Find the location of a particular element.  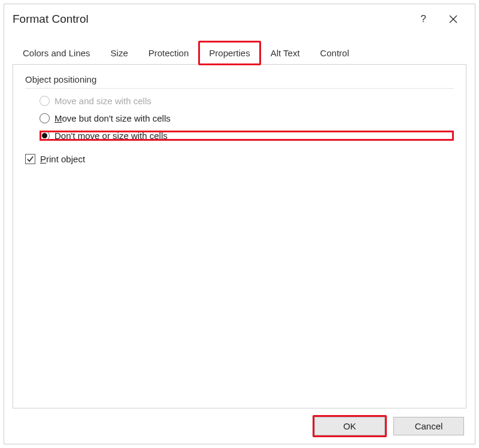

dialog-title: Format Control is located at coordinates (211, 19).